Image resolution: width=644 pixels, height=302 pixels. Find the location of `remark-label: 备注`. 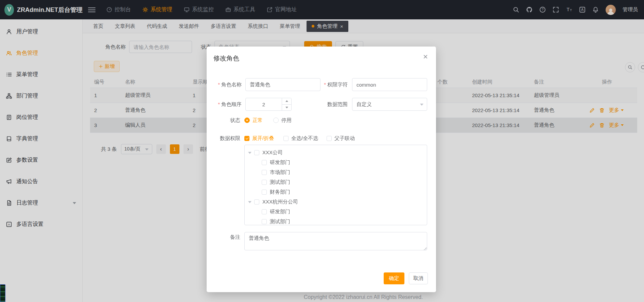

remark-label: 备注 is located at coordinates (224, 237).